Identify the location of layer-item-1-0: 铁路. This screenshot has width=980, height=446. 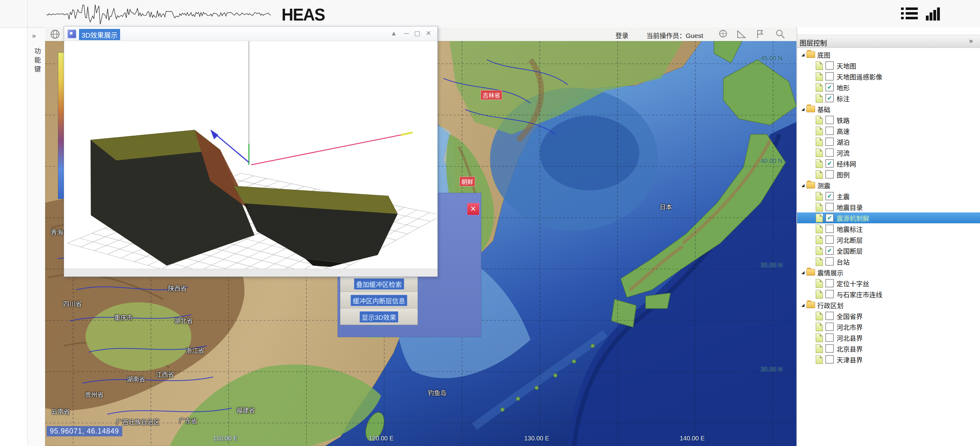
(889, 120).